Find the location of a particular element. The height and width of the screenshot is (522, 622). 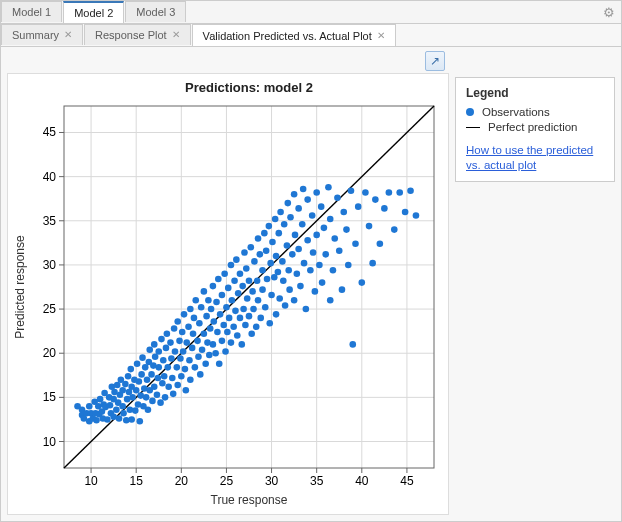

tab-validation-predicted-actual: Validation Predicted vs. Actual Plot ✕ is located at coordinates (294, 35).